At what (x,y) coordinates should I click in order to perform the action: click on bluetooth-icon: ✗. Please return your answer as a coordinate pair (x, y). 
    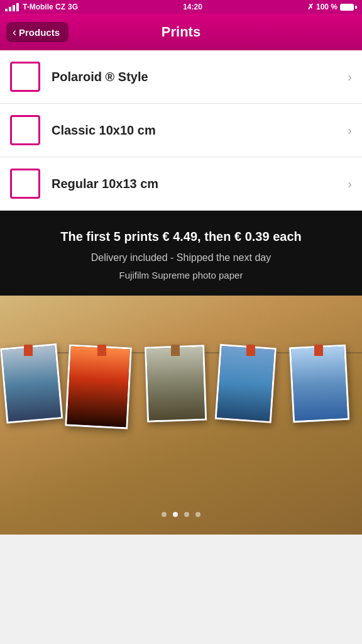
    Looking at the image, I should click on (310, 7).